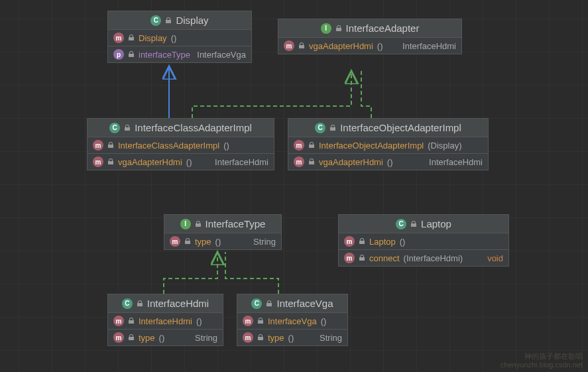 The width and height of the screenshot is (588, 372). I want to click on title-text: InterfaceClassAdapterImpl, so click(194, 127).